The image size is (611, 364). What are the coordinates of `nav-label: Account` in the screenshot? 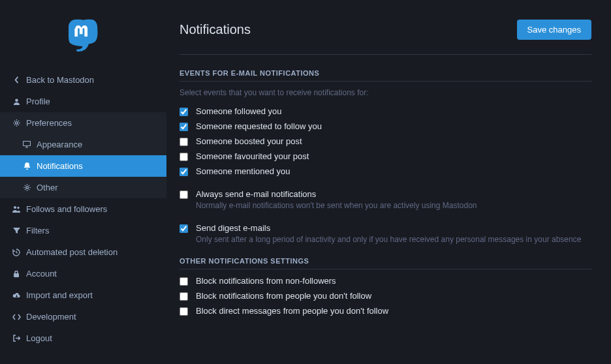 It's located at (42, 274).